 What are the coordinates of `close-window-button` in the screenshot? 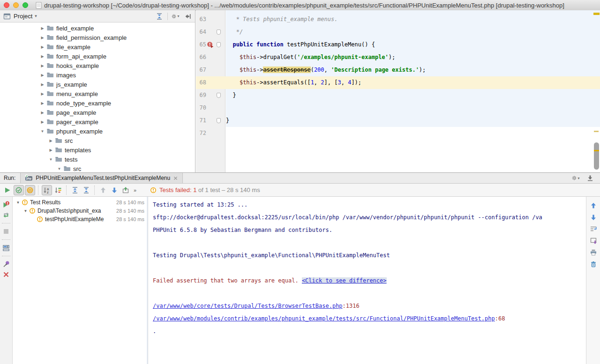 It's located at (7, 5).